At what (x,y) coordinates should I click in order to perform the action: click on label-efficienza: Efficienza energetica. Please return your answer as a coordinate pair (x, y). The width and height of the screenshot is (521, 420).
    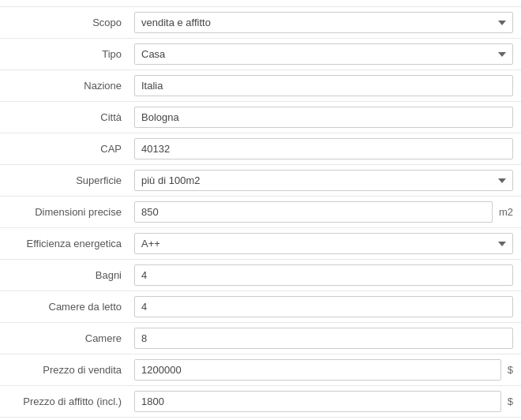
    Looking at the image, I should click on (71, 243).